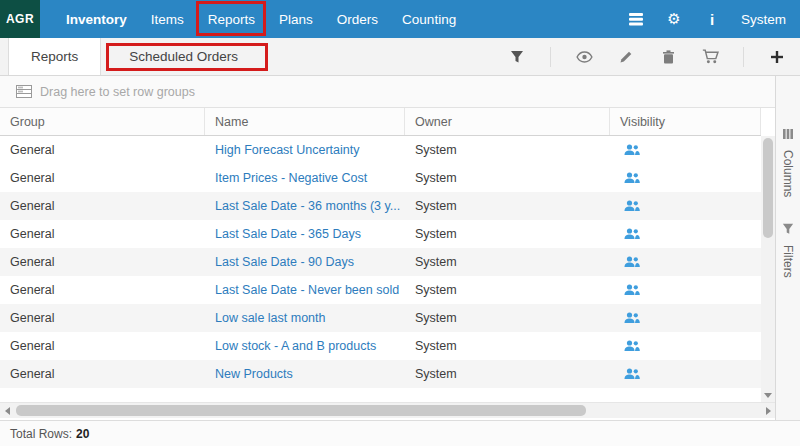  What do you see at coordinates (768, 410) in the screenshot?
I see `scroll-right-arrow` at bounding box center [768, 410].